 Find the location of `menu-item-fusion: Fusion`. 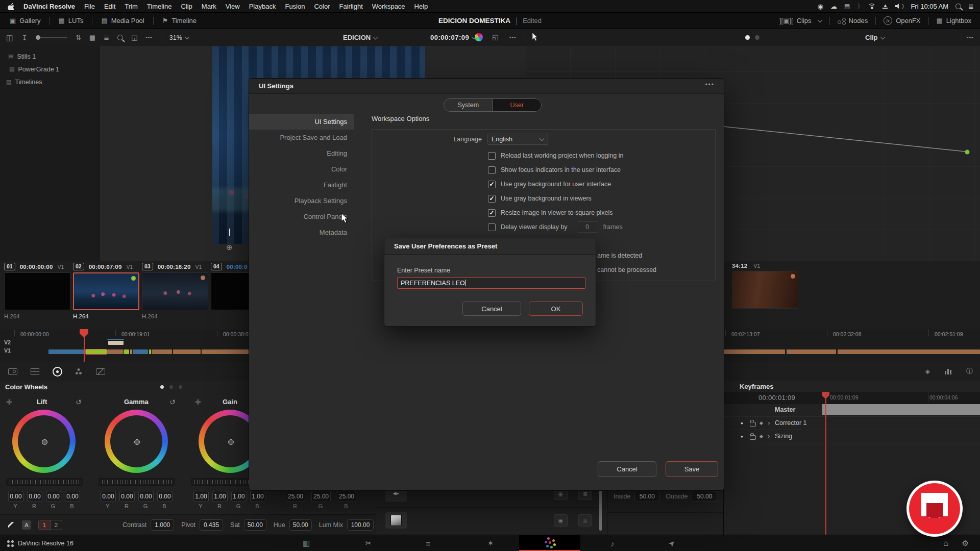

menu-item-fusion: Fusion is located at coordinates (295, 6).